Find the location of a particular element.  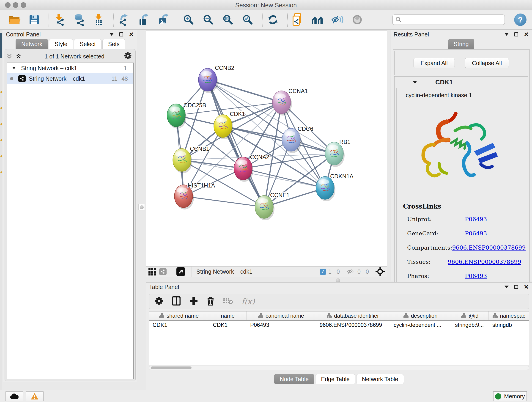

tab-node-table: Node Table is located at coordinates (294, 379).